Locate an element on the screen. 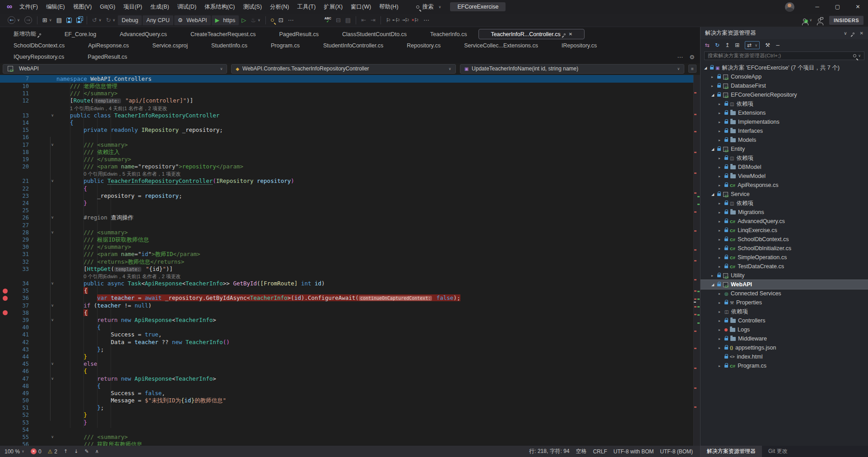 Image resolution: width=868 pixels, height=457 pixels. codelens-row: 1 个引用|Edwin，4 天前|1 名作者，2 项更改 is located at coordinates (347, 108).